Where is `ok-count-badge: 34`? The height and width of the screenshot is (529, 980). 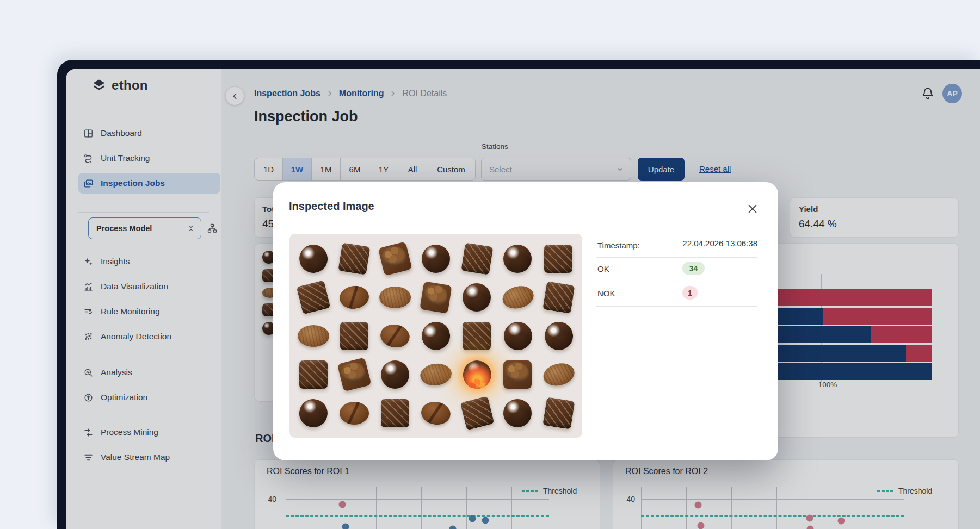 ok-count-badge: 34 is located at coordinates (693, 269).